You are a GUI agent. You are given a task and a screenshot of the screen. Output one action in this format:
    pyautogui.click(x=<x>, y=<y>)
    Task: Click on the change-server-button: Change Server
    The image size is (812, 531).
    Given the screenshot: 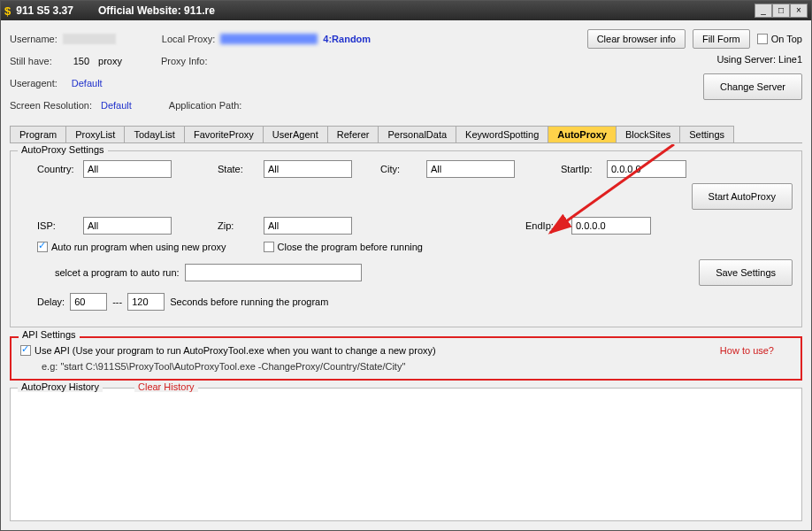 What is the action you would take?
    pyautogui.click(x=753, y=87)
    